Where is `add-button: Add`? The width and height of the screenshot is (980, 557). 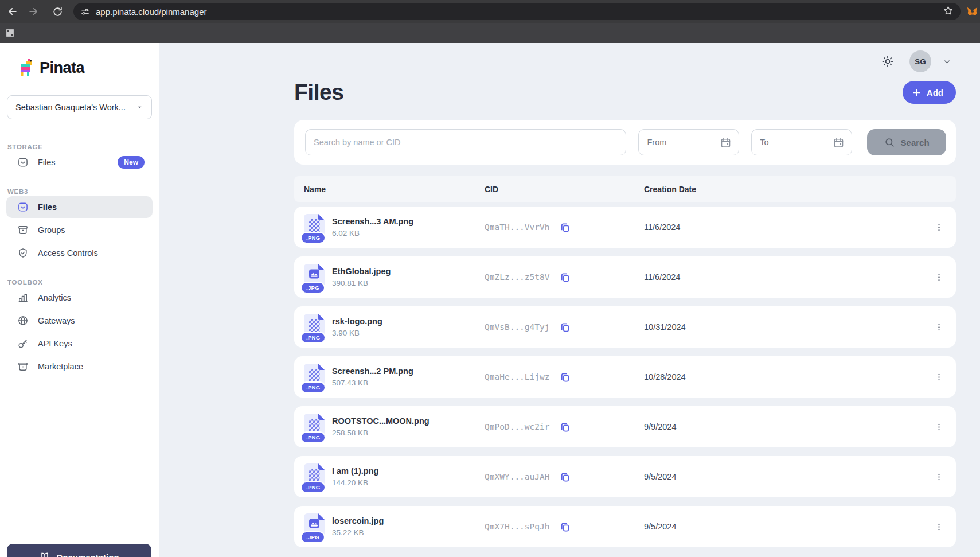 add-button: Add is located at coordinates (929, 92).